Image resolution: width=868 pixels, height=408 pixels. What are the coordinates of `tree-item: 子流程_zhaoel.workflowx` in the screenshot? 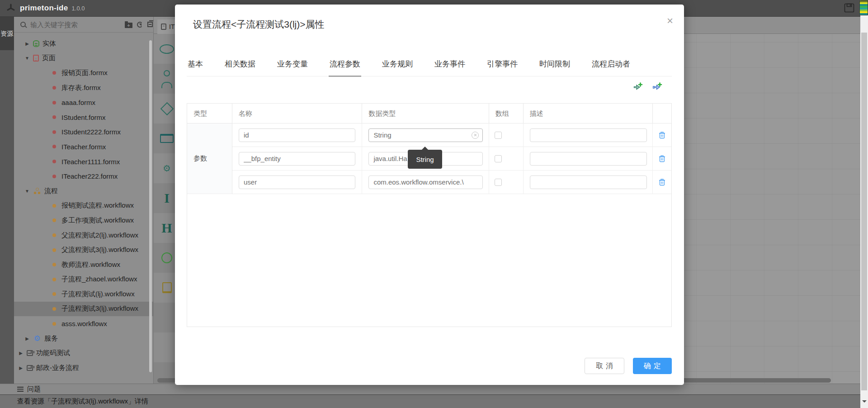 It's located at (84, 280).